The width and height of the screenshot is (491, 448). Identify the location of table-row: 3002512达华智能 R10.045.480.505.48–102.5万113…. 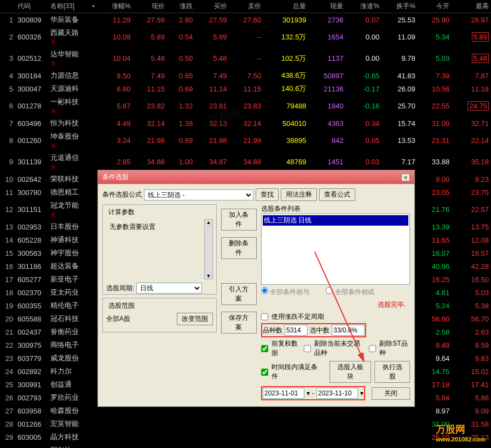
(245, 58).